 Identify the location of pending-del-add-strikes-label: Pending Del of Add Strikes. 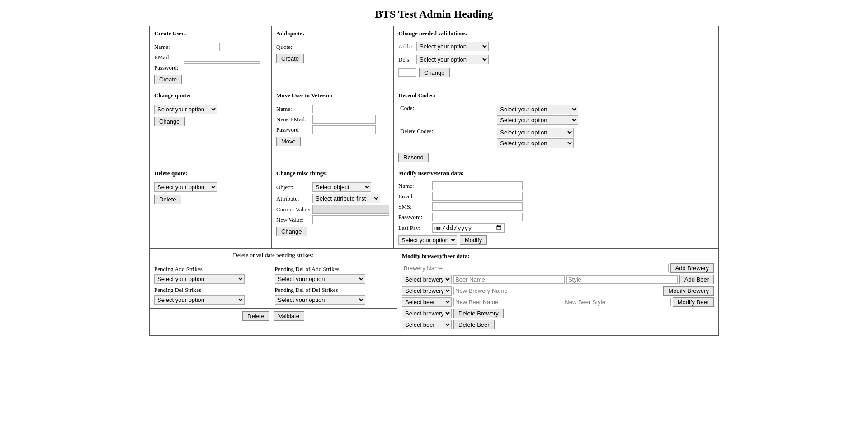
(334, 269).